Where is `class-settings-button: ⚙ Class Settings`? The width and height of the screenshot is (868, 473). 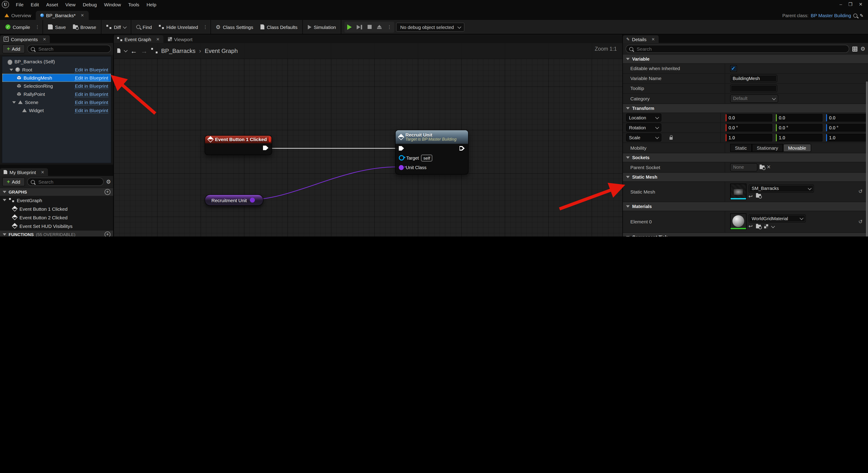 class-settings-button: ⚙ Class Settings is located at coordinates (235, 27).